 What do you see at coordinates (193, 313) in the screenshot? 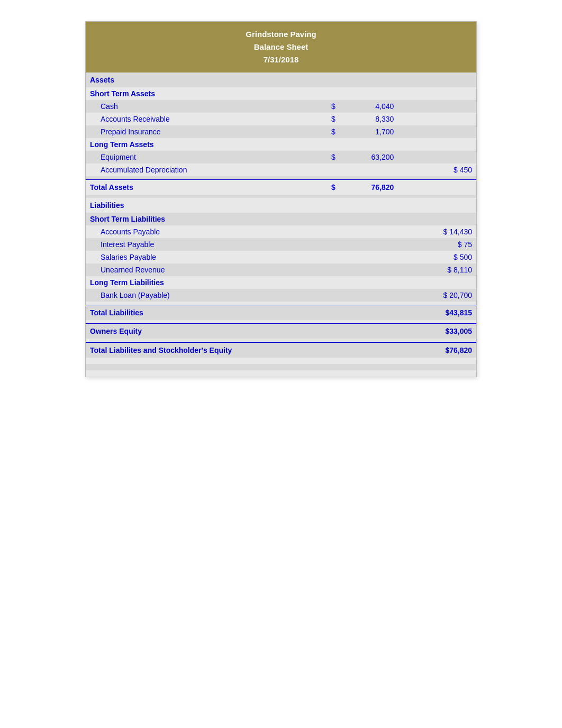
I see `total-liabilities-label: Total Liabilities` at bounding box center [193, 313].